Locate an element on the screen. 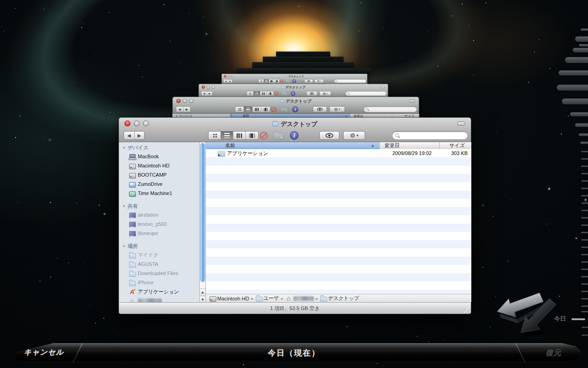 Image resolution: width=588 pixels, height=368 pixels. path-item: ⌂ is located at coordinates (300, 298).